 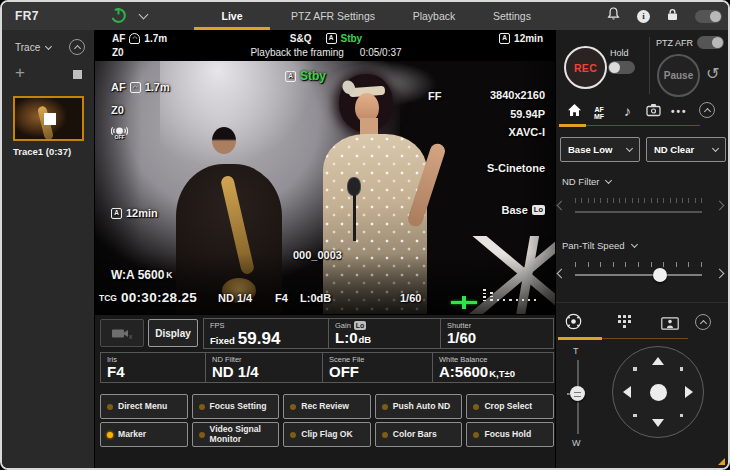 What do you see at coordinates (574, 324) in the screenshot?
I see `tab-joystick-icon` at bounding box center [574, 324].